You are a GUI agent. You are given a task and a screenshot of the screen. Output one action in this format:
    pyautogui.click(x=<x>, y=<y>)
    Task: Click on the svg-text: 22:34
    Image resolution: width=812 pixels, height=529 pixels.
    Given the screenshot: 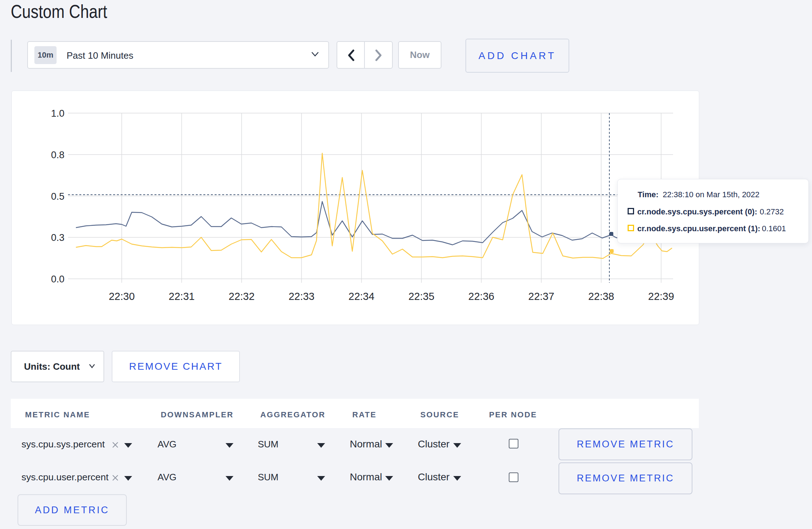 What is the action you would take?
    pyautogui.click(x=362, y=296)
    